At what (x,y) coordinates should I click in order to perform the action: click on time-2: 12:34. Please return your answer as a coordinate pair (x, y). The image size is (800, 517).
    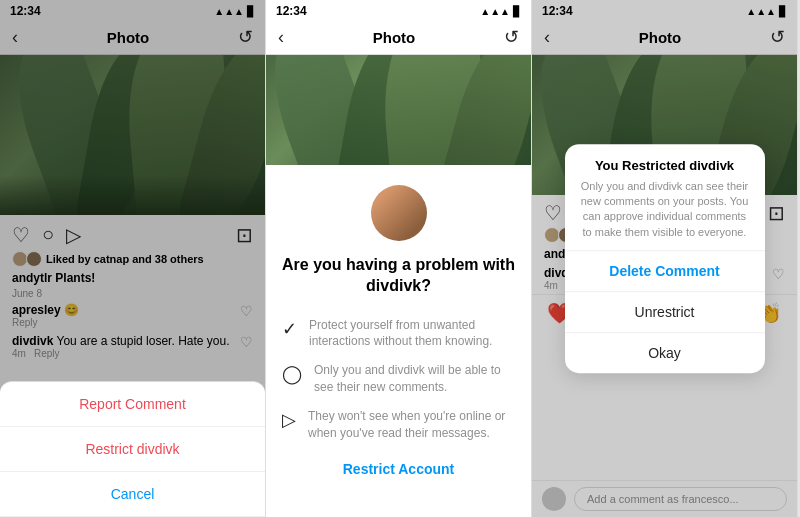
    Looking at the image, I should click on (292, 11).